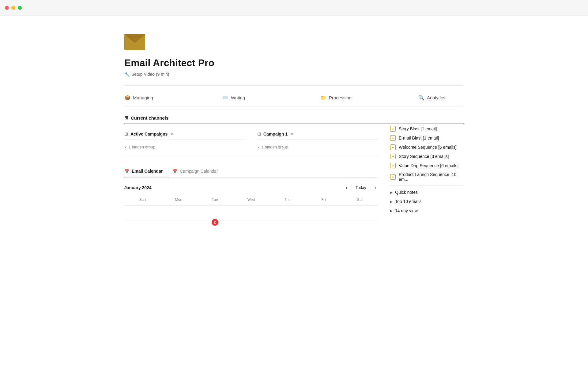  Describe the element at coordinates (294, 120) in the screenshot. I see `current-channels-header: ⊞ Current channels` at that location.